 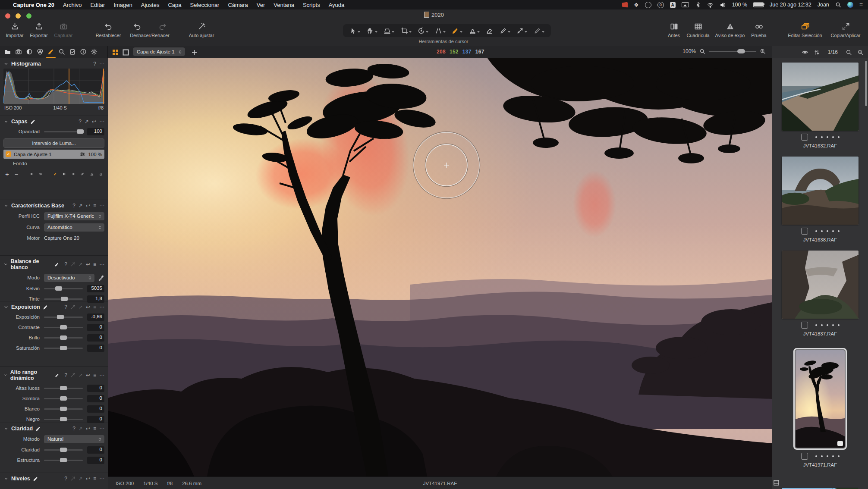 I want to click on exposure-value: -0,86, so click(x=96, y=317).